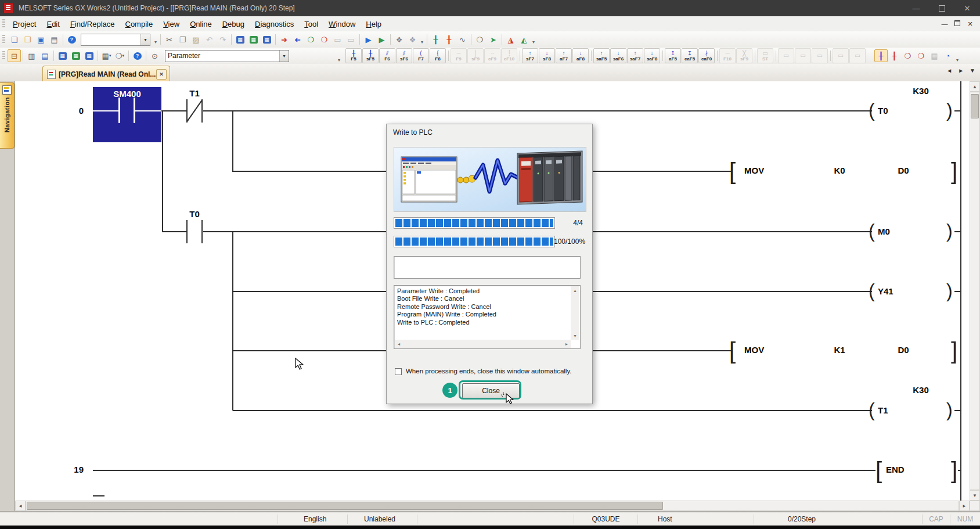 This screenshot has width=980, height=529. I want to click on buffer-memory-monitor-icon: ∿, so click(462, 39).